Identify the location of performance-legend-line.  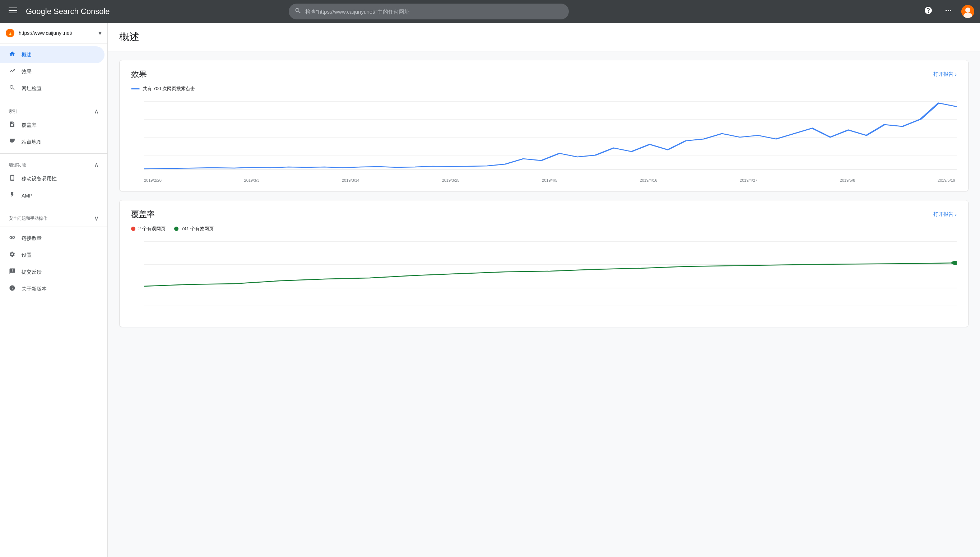
(135, 89).